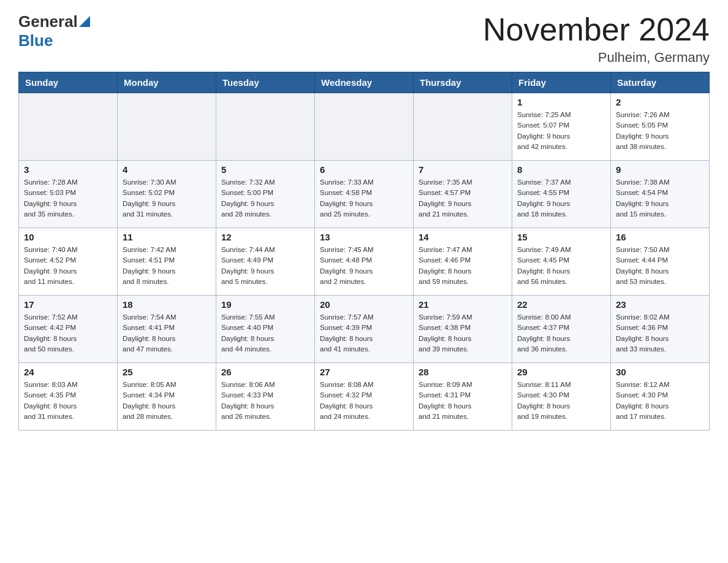 The width and height of the screenshot is (728, 563). Describe the element at coordinates (364, 83) in the screenshot. I see `calendar-header-row: Sunday Monday Tuesday Wednesday Thursday…` at that location.